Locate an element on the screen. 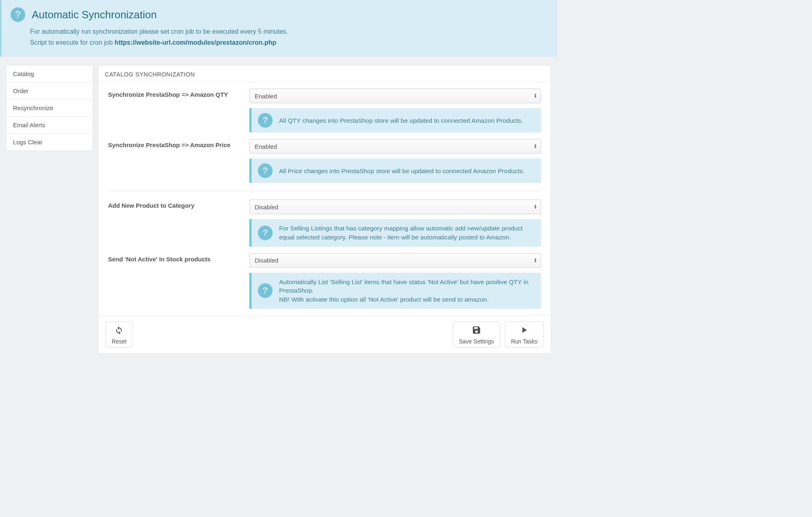 This screenshot has width=812, height=517. panel-heading: CATALOG SYNCHRONIZATION is located at coordinates (325, 74).